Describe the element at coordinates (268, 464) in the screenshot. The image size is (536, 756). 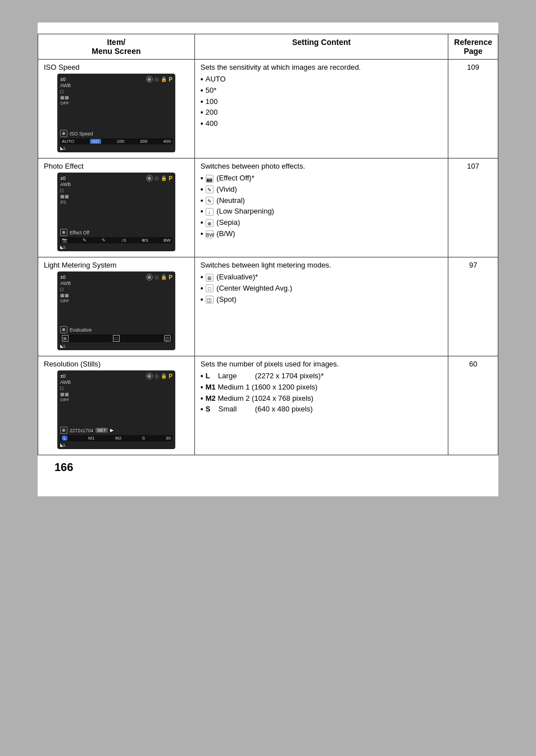
I see `page-number: 166` at that location.